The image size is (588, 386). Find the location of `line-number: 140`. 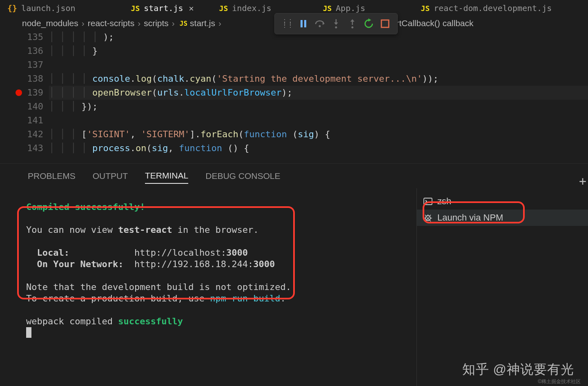

line-number: 140 is located at coordinates (22, 107).